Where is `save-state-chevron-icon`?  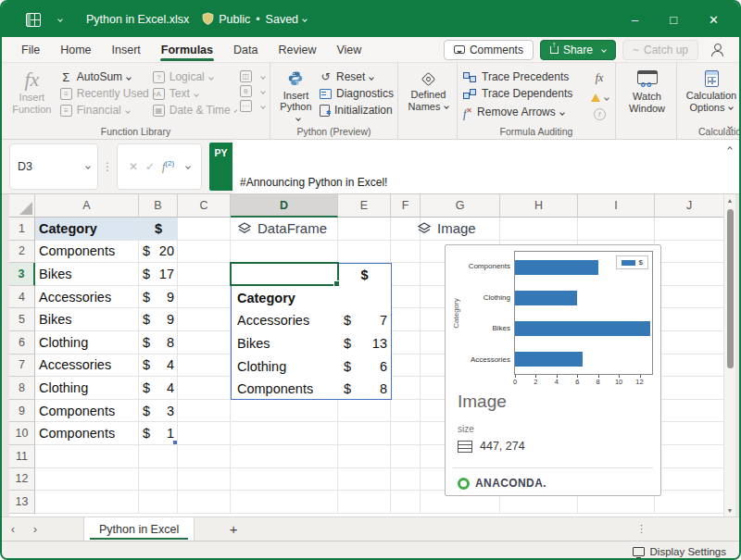 save-state-chevron-icon is located at coordinates (305, 19).